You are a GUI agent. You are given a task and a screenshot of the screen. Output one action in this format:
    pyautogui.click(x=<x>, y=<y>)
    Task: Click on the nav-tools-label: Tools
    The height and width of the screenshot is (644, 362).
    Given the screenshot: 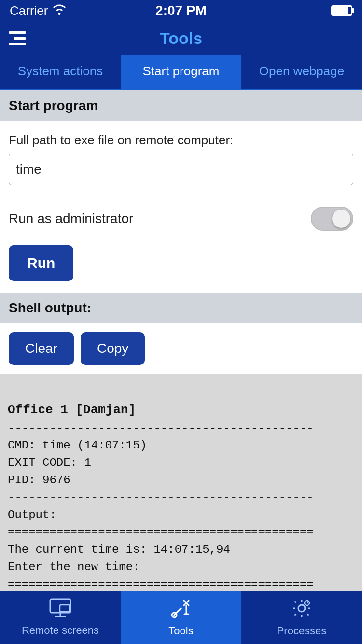 What is the action you would take?
    pyautogui.click(x=181, y=631)
    